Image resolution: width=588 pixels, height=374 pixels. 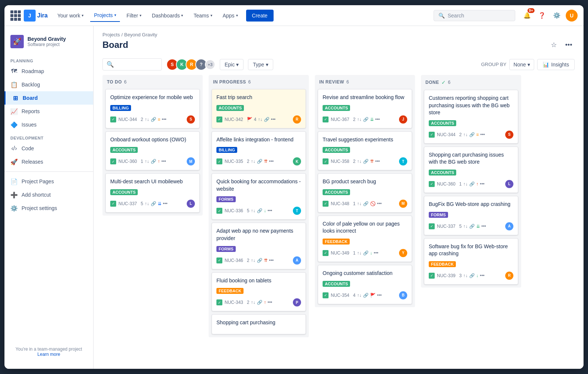 What do you see at coordinates (474, 16) in the screenshot?
I see `search-bar: 🔍 Search` at bounding box center [474, 16].